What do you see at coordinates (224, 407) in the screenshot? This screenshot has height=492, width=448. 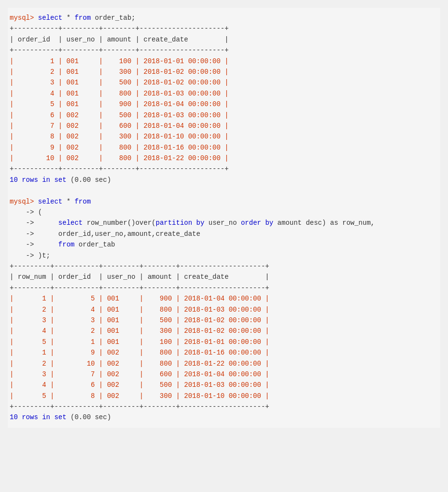 I see `q2-sep3: +---------+-----------+---------+-------…` at bounding box center [224, 407].